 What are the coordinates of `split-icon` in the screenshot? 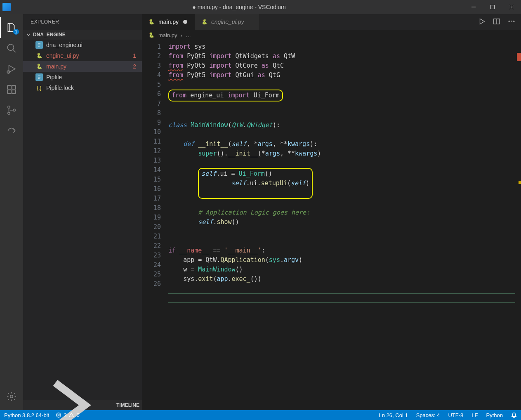 It's located at (497, 22).